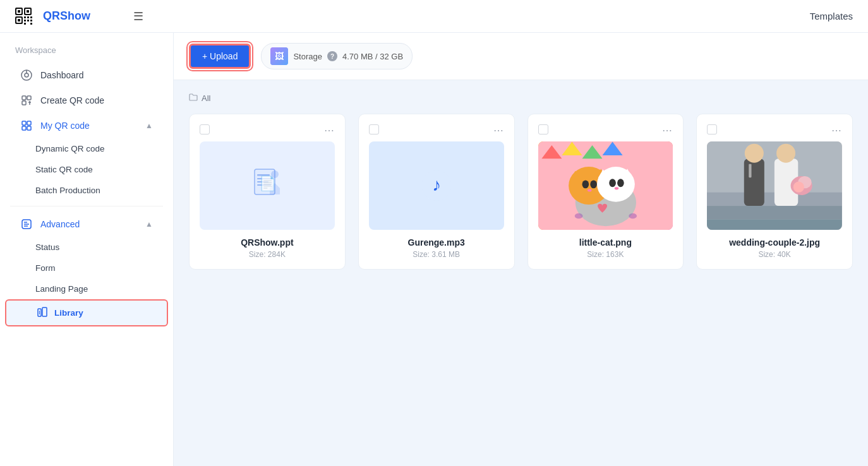 This screenshot has width=868, height=466. I want to click on storage-value: 4.70 MB / 32 GB, so click(373, 57).